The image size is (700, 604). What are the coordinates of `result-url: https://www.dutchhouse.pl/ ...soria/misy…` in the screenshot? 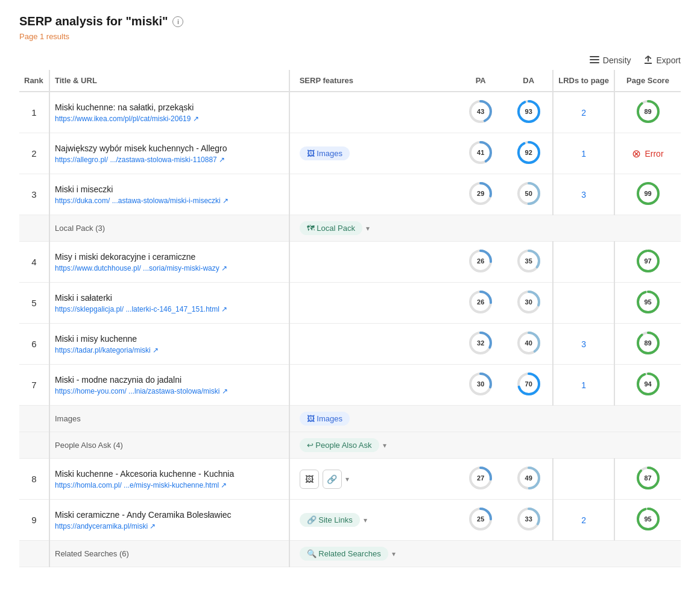 It's located at (141, 268).